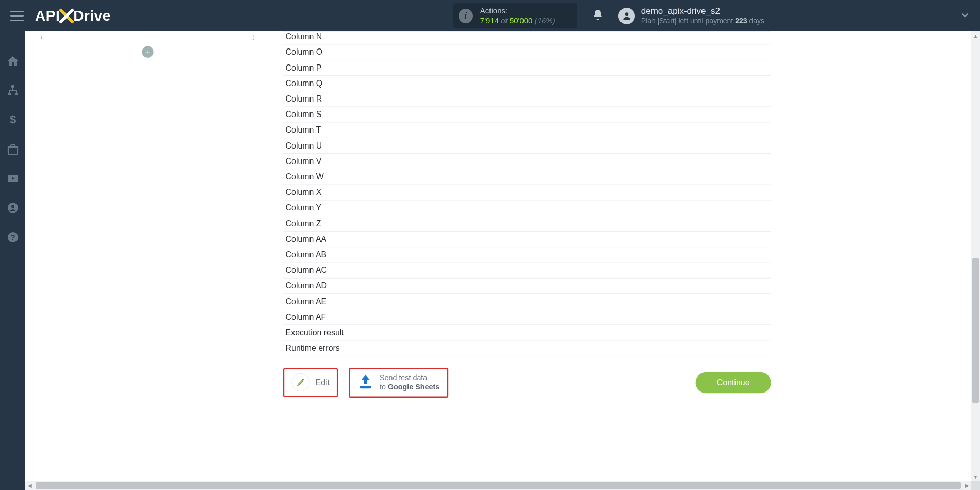 This screenshot has width=980, height=490. Describe the element at coordinates (518, 11) in the screenshot. I see `actions-label: Actions:` at that location.